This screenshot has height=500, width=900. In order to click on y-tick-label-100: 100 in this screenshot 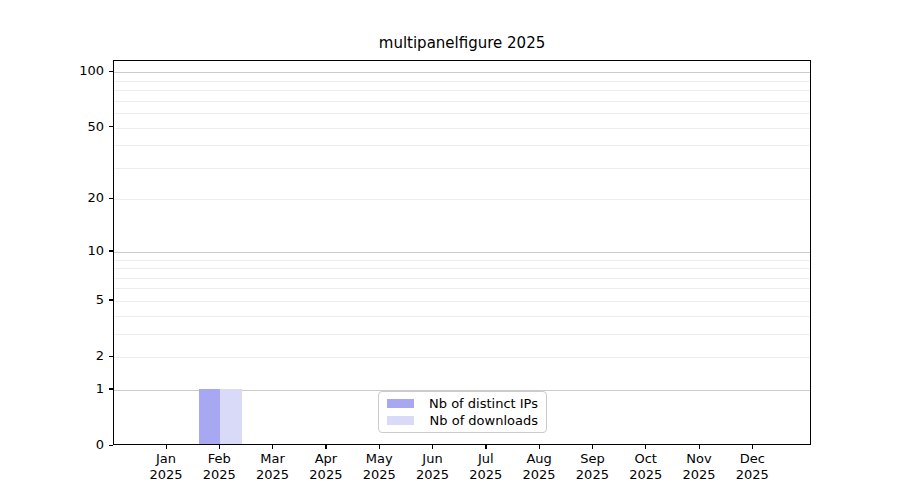, I will do `click(76, 71)`.